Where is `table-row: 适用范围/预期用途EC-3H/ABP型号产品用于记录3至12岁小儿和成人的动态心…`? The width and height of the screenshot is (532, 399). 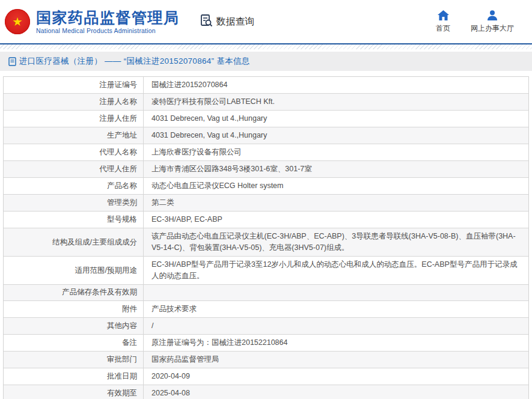
table-row: 适用范围/预期用途EC-3H/ABP型号产品用于记录3至12岁小儿和成人的动态心… is located at coordinates (266, 270).